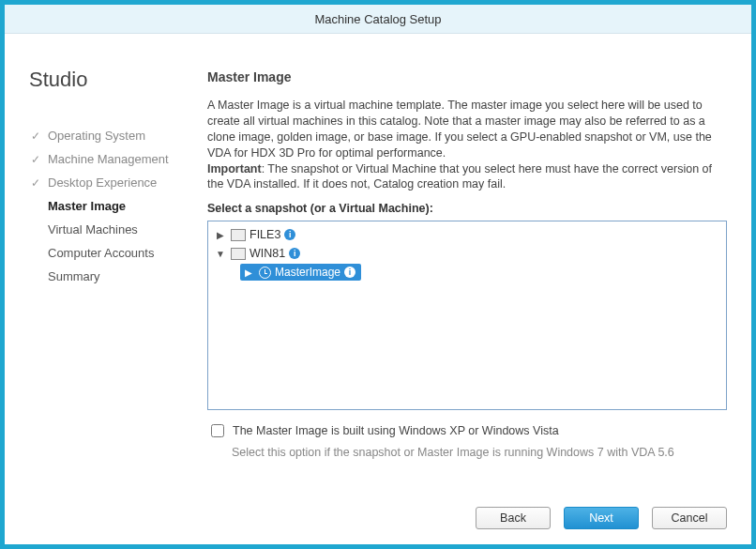 This screenshot has width=756, height=549. What do you see at coordinates (265, 272) in the screenshot?
I see `snapshot-icon` at bounding box center [265, 272].